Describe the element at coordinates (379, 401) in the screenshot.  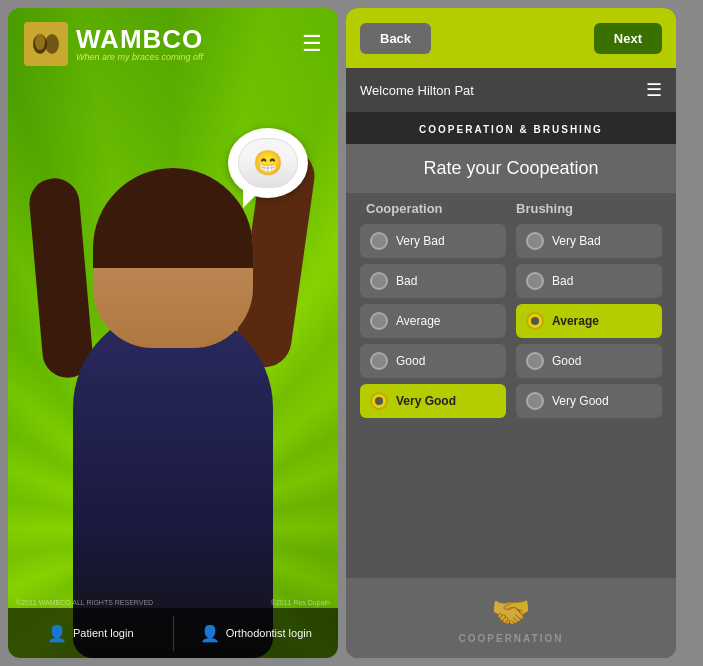
I see `coop-very-good-radio-dot` at that location.